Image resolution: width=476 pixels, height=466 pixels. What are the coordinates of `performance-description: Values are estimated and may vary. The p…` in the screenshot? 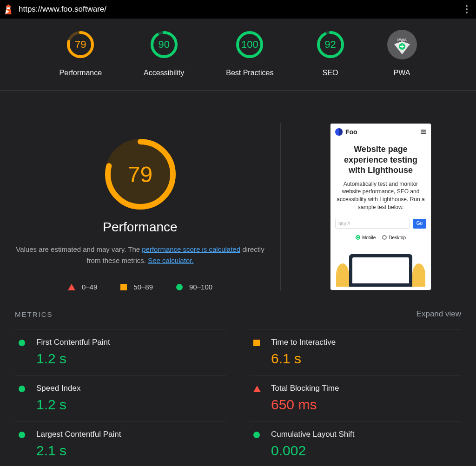 It's located at (140, 255).